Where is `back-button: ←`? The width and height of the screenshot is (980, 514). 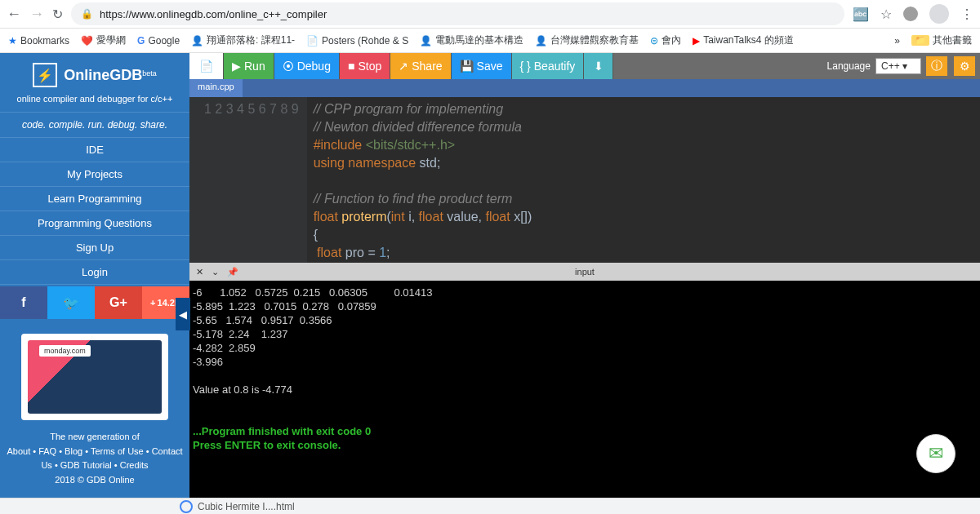
back-button: ← is located at coordinates (14, 15).